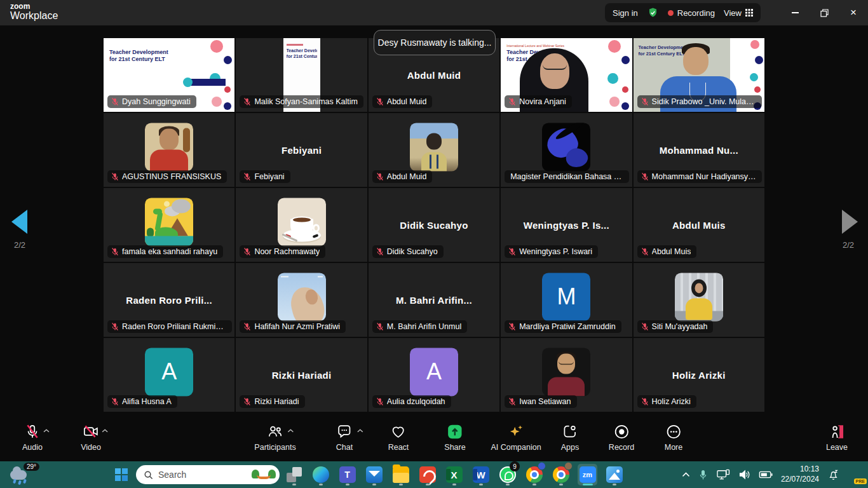  What do you see at coordinates (824, 13) in the screenshot?
I see `restore-button` at bounding box center [824, 13].